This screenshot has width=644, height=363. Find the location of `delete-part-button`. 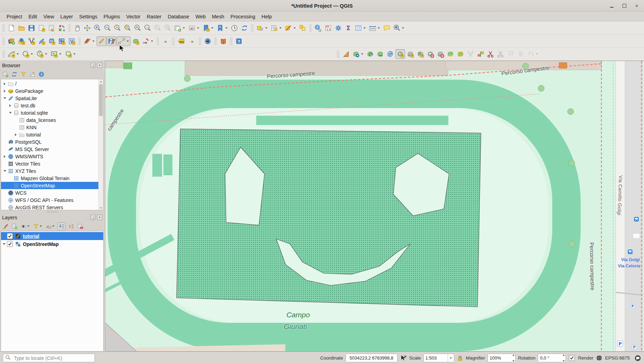

delete-part-button is located at coordinates (440, 54).